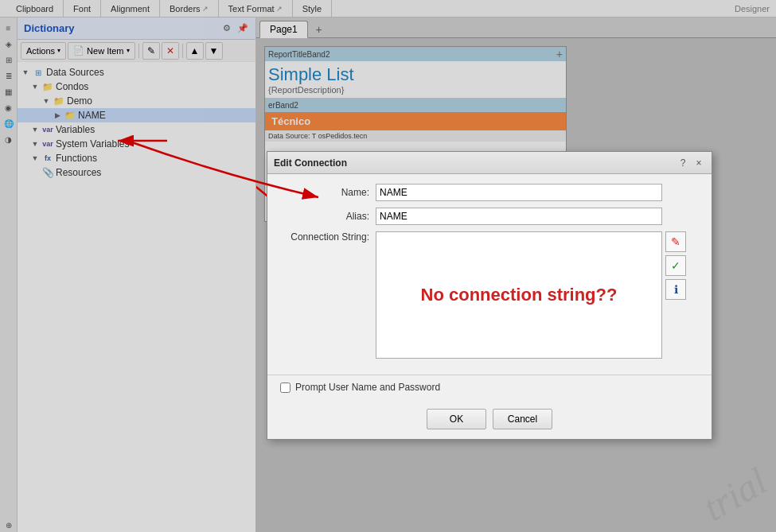  What do you see at coordinates (48, 144) in the screenshot?
I see `sysvars-icon: var` at bounding box center [48, 144].